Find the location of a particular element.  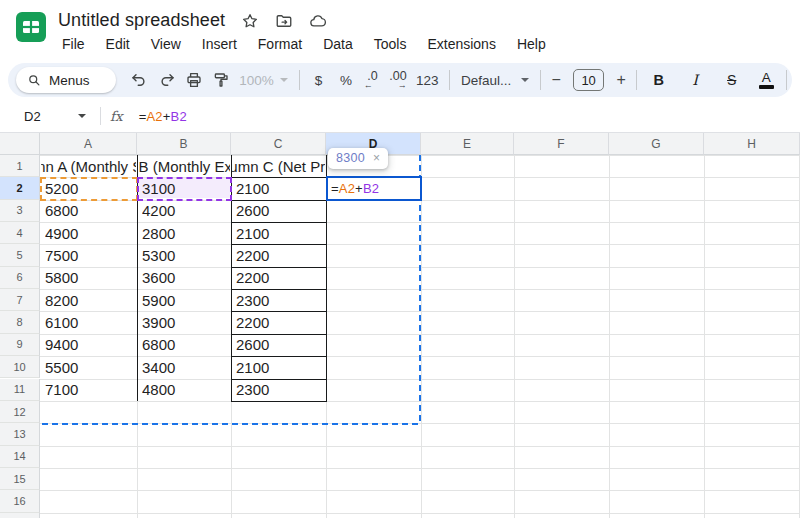

cell-A6: 5800 is located at coordinates (90, 278).